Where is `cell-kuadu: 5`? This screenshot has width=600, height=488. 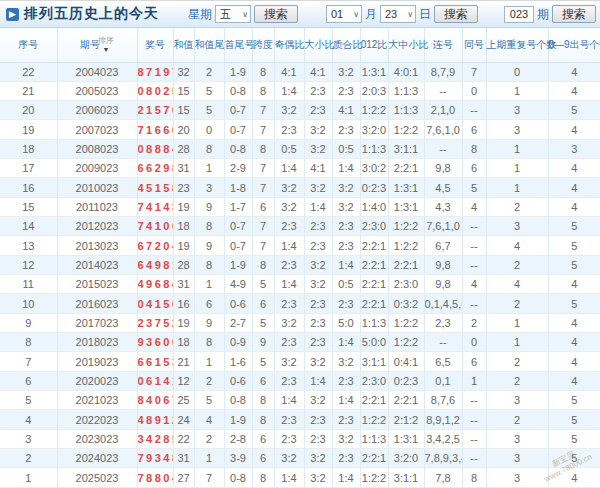 cell-kuadu: 5 is located at coordinates (263, 284).